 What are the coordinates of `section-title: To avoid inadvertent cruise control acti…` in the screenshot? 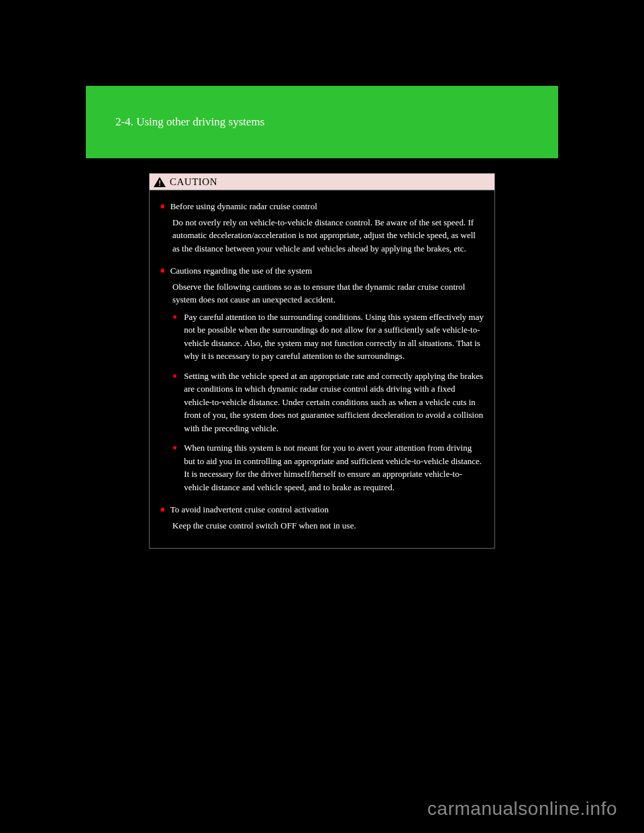 It's located at (250, 510).